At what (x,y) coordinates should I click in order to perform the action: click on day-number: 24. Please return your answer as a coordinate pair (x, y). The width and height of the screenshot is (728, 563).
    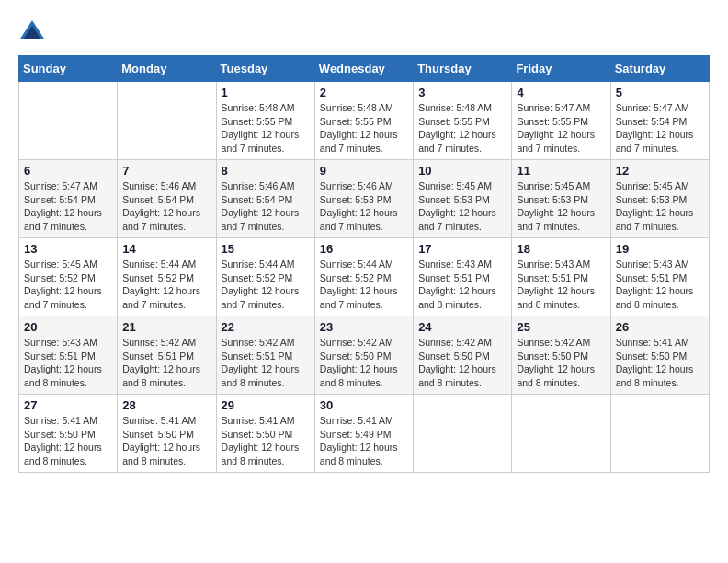
    Looking at the image, I should click on (462, 327).